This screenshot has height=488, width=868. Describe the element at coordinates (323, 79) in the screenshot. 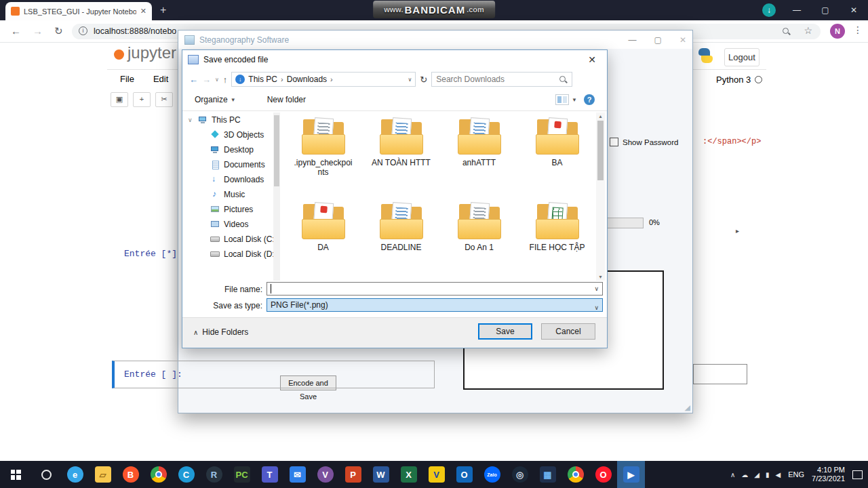

I see `breadcrumb: ↓ This PC › Downloads › ∨` at that location.